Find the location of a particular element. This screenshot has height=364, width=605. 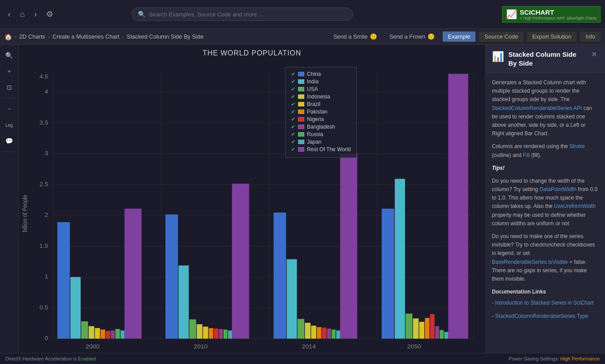

tip2-link: UseUniformWidth is located at coordinates (575, 206).